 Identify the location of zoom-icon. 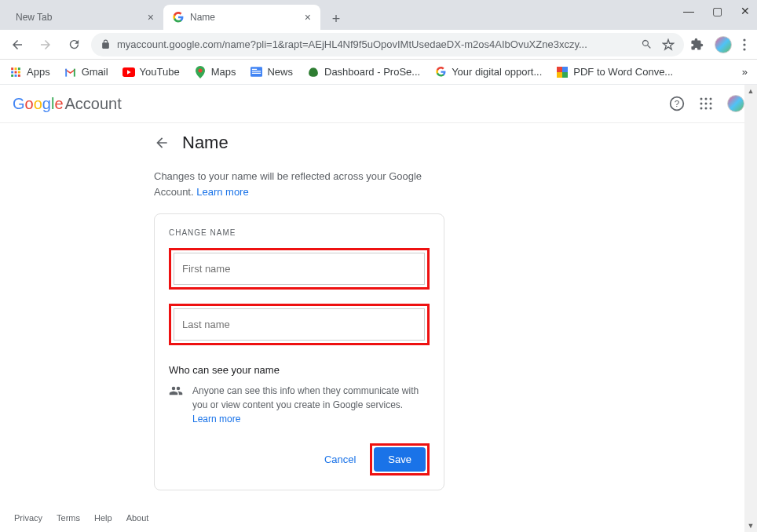
(647, 44).